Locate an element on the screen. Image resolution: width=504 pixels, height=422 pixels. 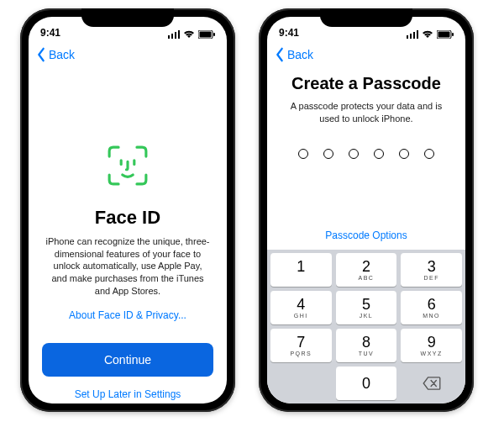
keypad-delete is located at coordinates (432, 383).